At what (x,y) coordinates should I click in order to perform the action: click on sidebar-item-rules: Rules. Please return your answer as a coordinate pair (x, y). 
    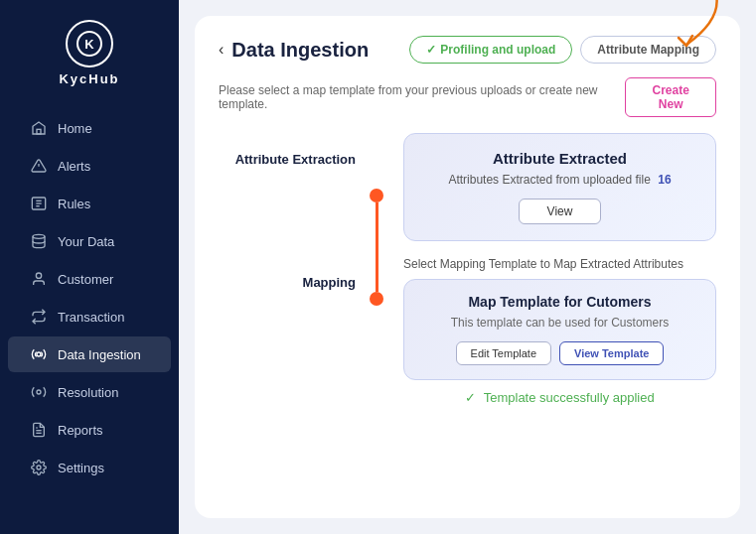
    Looking at the image, I should click on (89, 203).